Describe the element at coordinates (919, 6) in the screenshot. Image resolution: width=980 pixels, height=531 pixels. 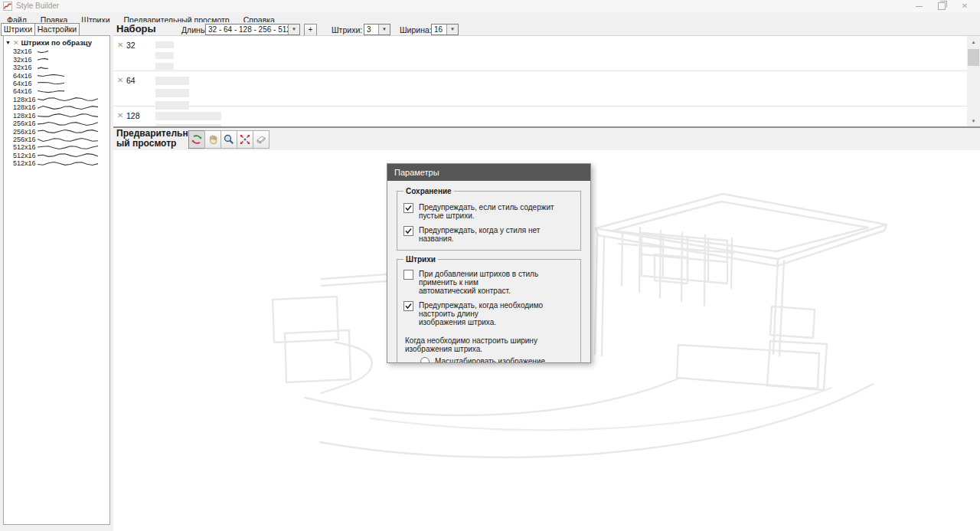
I see `minimize-button` at that location.